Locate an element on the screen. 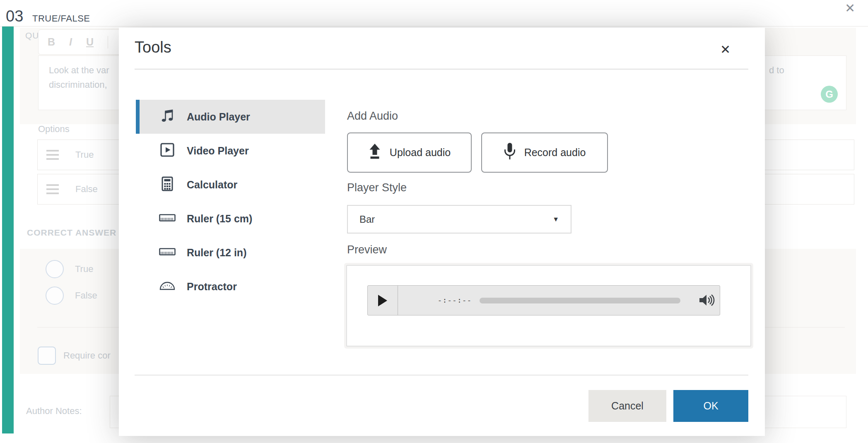 The image size is (868, 443). modal-title: Tools is located at coordinates (153, 47).